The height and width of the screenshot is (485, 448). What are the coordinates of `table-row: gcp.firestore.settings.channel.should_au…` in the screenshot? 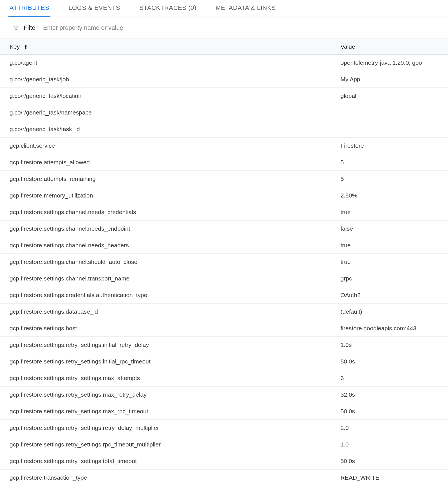 It's located at (224, 262).